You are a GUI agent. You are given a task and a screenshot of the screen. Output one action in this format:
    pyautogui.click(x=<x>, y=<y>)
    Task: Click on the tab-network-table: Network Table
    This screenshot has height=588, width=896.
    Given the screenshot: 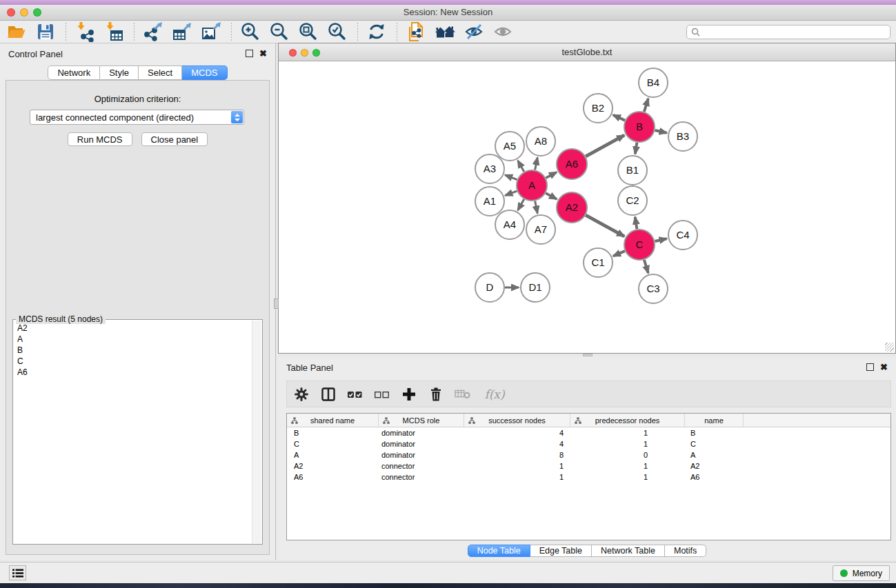 What is the action you would take?
    pyautogui.click(x=628, y=551)
    